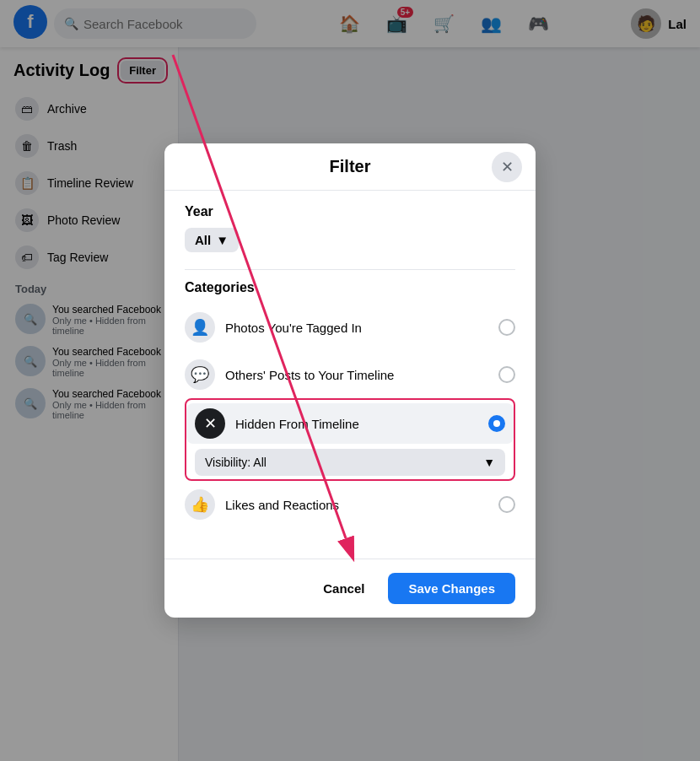 The width and height of the screenshot is (700, 761). I want to click on hidden-timeline-radio, so click(497, 424).